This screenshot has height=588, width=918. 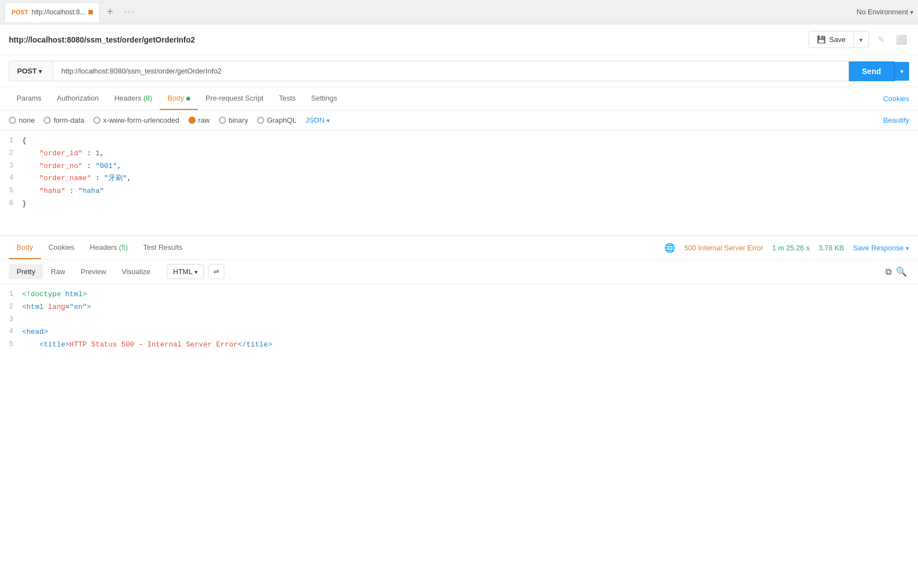 What do you see at coordinates (234, 98) in the screenshot?
I see `tab-prerequest: Pre-request Script` at bounding box center [234, 98].